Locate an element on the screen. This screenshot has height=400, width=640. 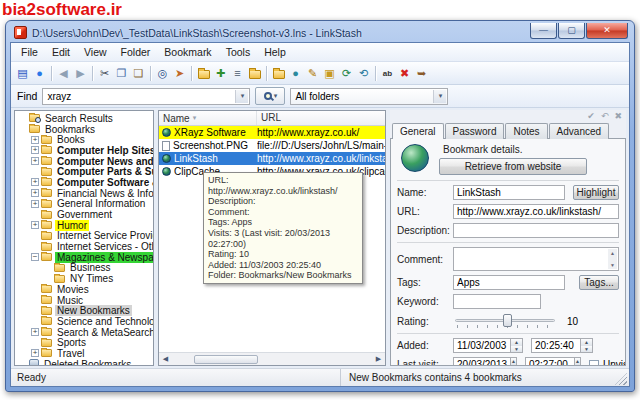
tree-item-business: Business is located at coordinates (85, 268).